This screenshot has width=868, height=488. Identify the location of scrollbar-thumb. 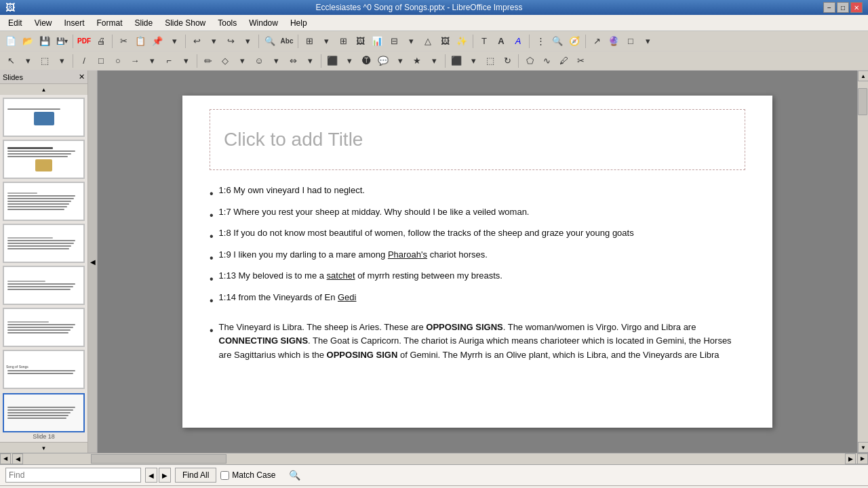
(863, 102).